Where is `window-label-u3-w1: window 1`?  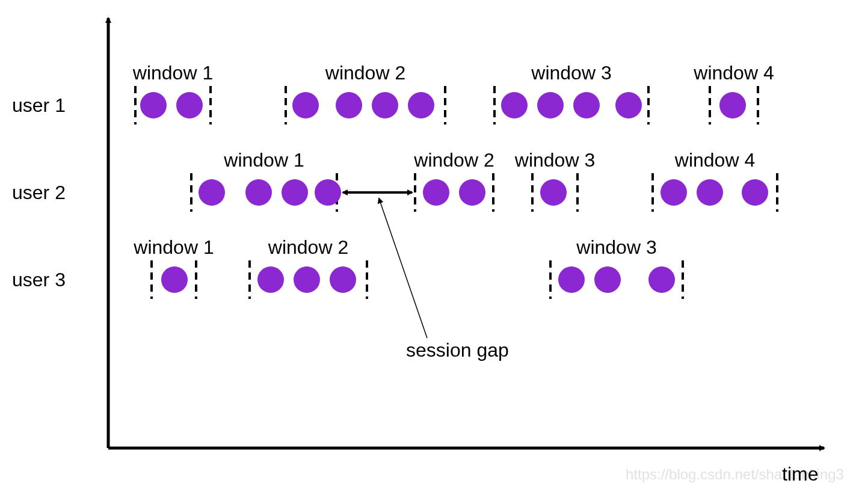 window-label-u3-w1: window 1 is located at coordinates (173, 248).